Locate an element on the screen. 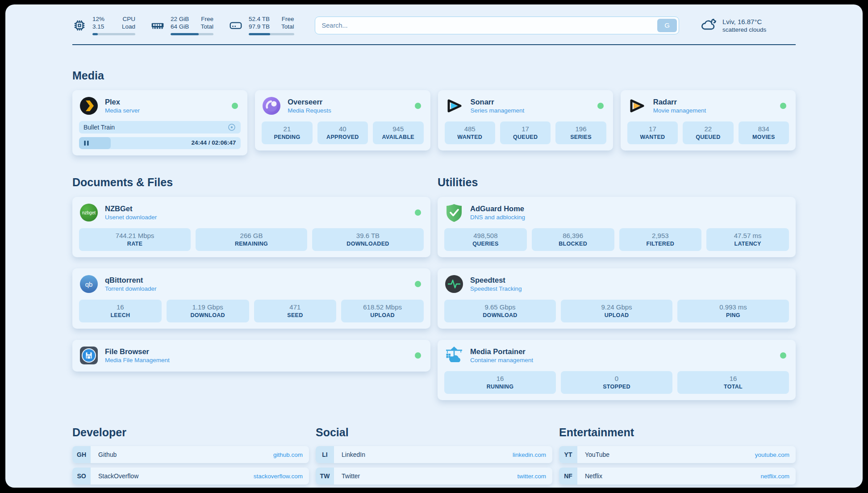 This screenshot has width=868, height=493. section-media: Media PlexMedia serverBullet Train24:44 … is located at coordinates (434, 113).